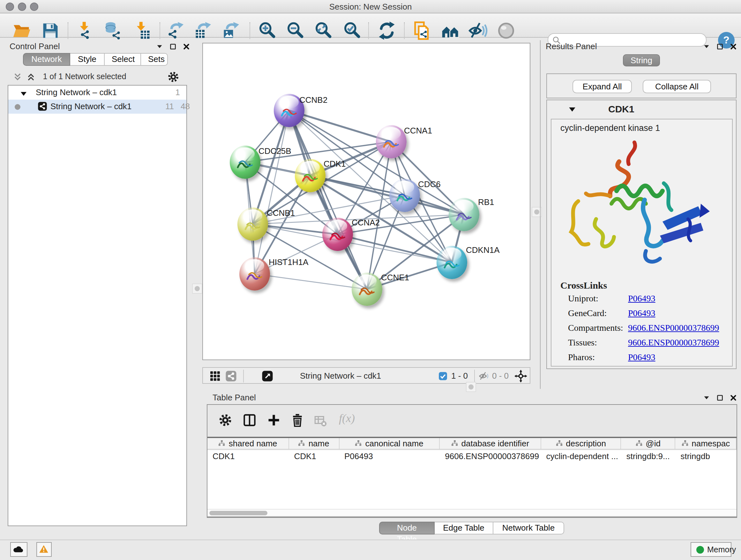  I want to click on zoom-out-icon, so click(295, 31).